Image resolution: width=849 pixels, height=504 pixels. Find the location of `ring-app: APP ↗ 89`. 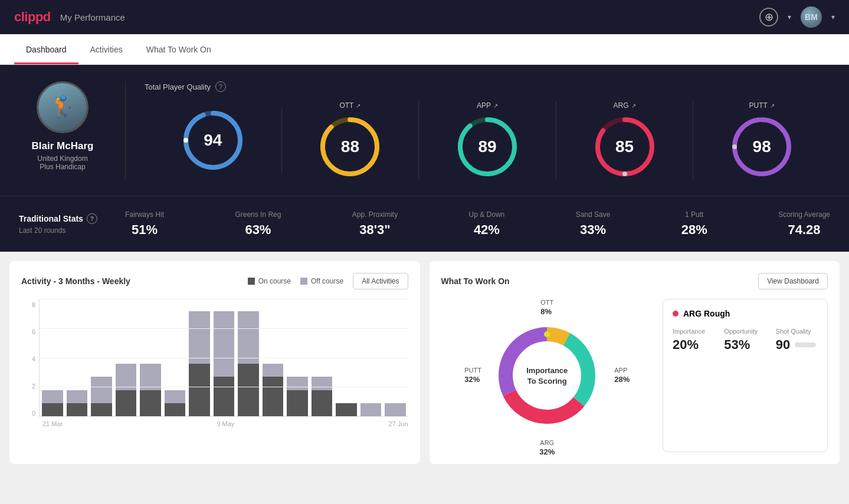

ring-app: APP ↗ 89 is located at coordinates (487, 140).